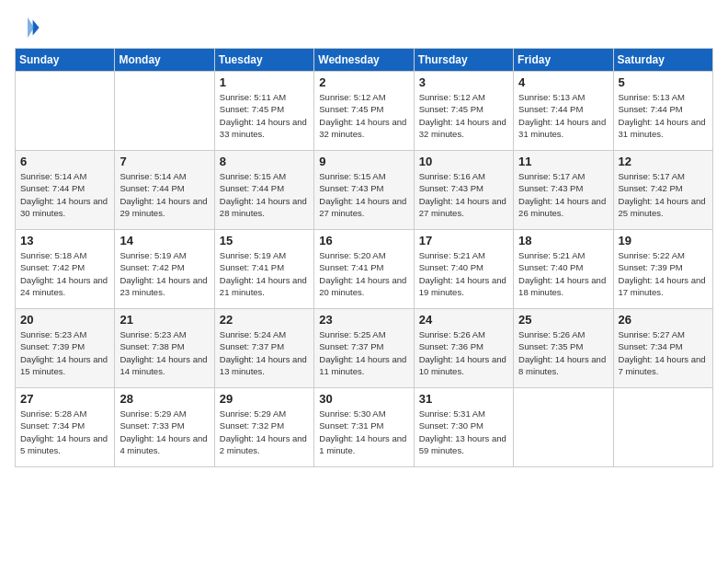  What do you see at coordinates (663, 190) in the screenshot?
I see `calendar-cell: 12Sunrise: 5:17 AMSunset: 7:42 PMDayligh…` at bounding box center [663, 190].